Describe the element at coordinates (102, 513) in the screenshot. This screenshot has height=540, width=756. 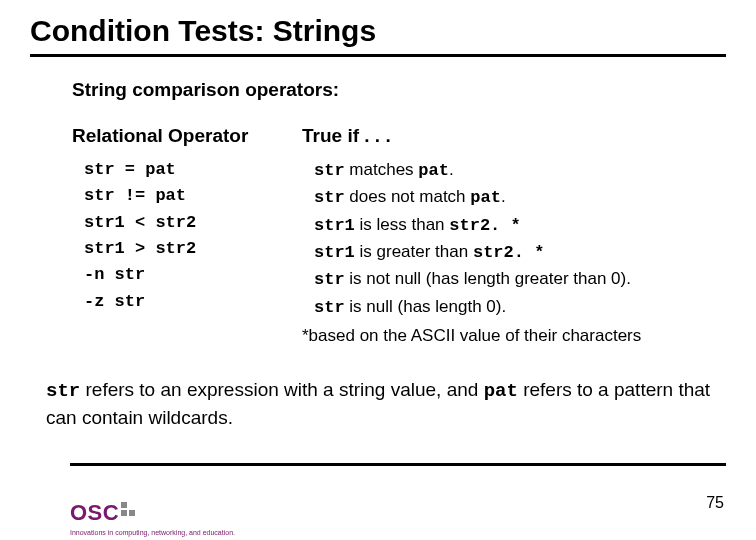
I see `osc-logo: OSC` at that location.